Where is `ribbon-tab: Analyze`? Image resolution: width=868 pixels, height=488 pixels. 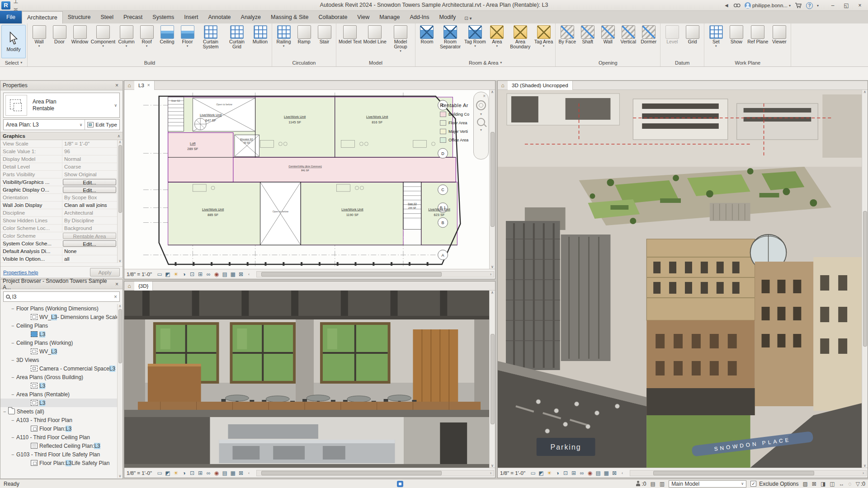
ribbon-tab: Analyze is located at coordinates (251, 17).